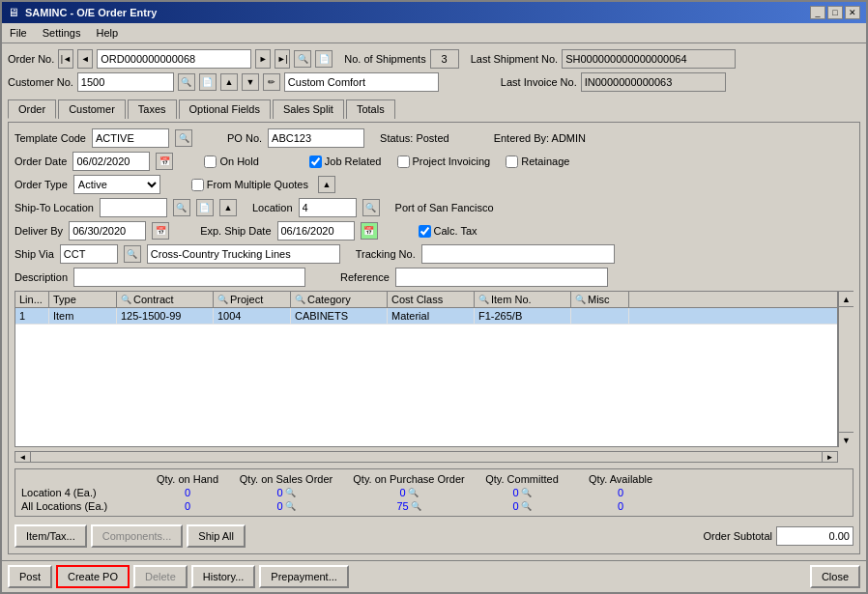  What do you see at coordinates (217, 536) in the screenshot?
I see `ship-all-button: Ship All` at bounding box center [217, 536].